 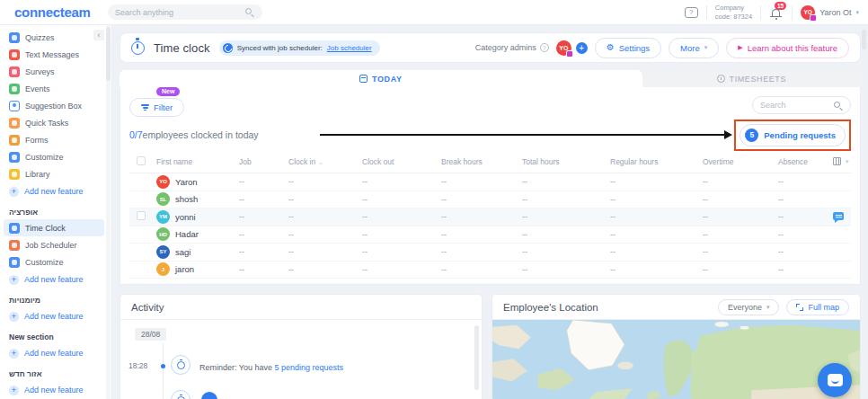 What do you see at coordinates (178, 13) in the screenshot?
I see `global-search-input` at bounding box center [178, 13].